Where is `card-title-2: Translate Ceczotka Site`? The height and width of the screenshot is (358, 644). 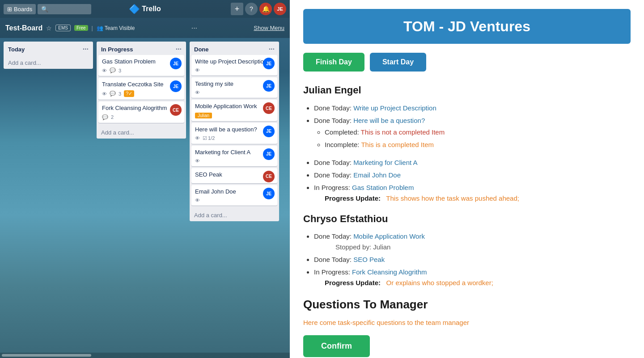
card-title-2: Translate Ceczotka Site is located at coordinates (141, 84).